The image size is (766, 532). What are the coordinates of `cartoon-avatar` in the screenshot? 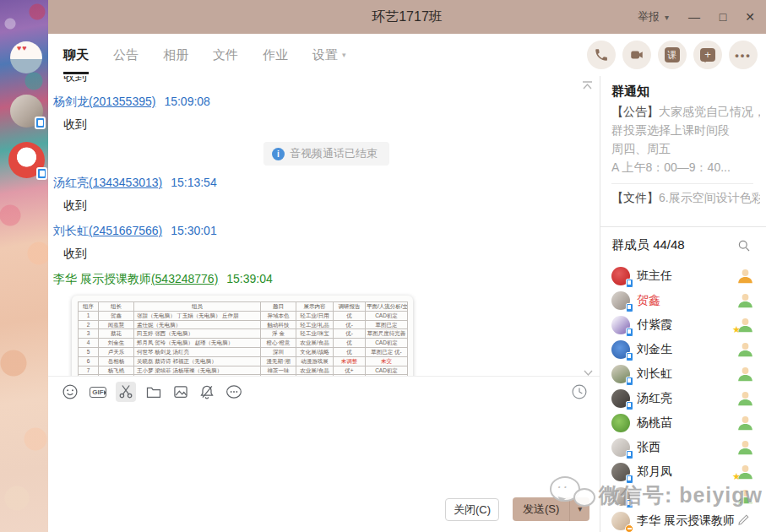 It's located at (27, 160).